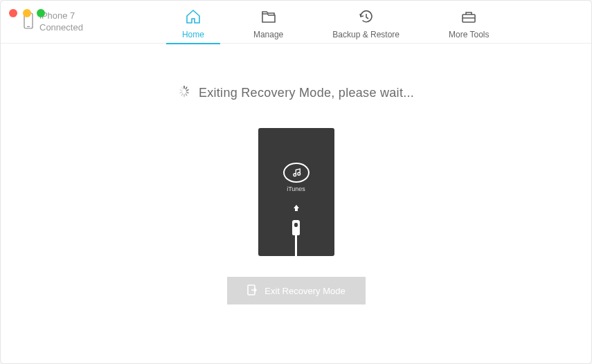 The height and width of the screenshot is (364, 592). I want to click on cable-connector, so click(296, 228).